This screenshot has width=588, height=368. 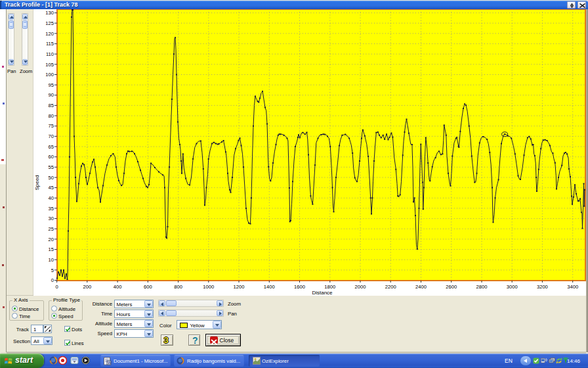 I want to click on svg-text: 115, so click(x=50, y=43).